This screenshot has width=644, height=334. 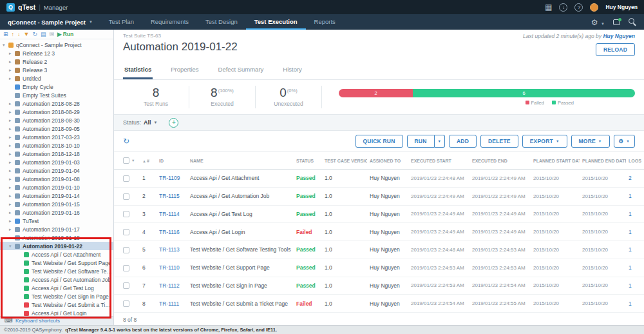 What do you see at coordinates (57, 246) in the screenshot?
I see `tree-item: ▾ Automation 2019-01-22` at bounding box center [57, 246].